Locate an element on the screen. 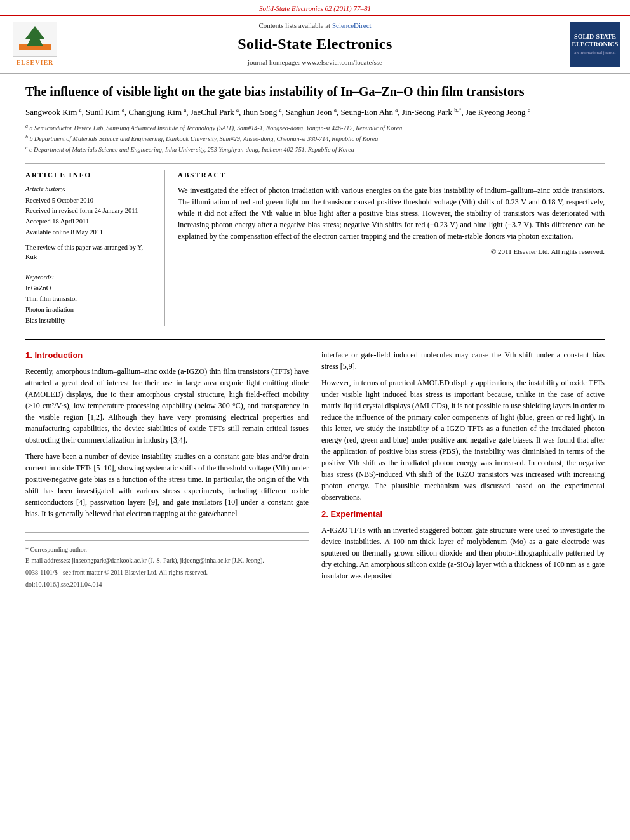 The width and height of the screenshot is (630, 840). abstract-copyright: © 2011 Elsevier Ltd. All rights reserved… is located at coordinates (391, 251).